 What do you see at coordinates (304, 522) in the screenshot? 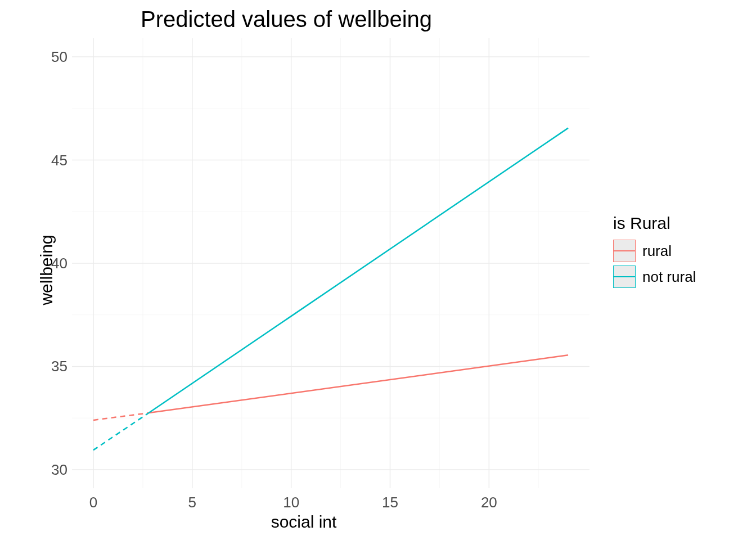
I see `x-axis-label: social int` at bounding box center [304, 522].